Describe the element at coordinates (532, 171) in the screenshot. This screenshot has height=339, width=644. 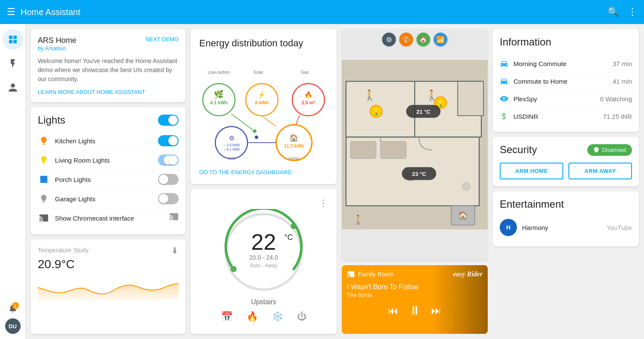
I see `arm-home-button: ARM HOME` at that location.